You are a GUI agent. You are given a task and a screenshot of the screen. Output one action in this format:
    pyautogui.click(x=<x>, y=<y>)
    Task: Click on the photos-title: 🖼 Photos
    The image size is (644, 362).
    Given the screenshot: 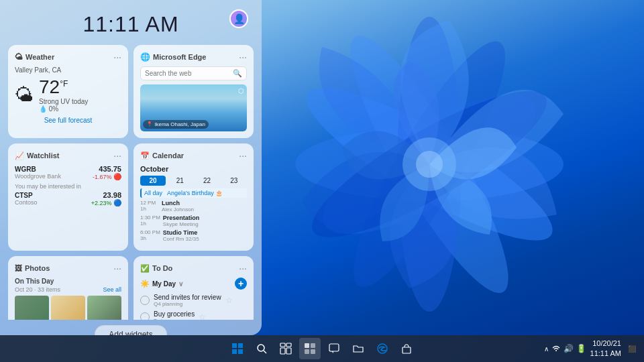 What is the action you would take?
    pyautogui.click(x=32, y=268)
    